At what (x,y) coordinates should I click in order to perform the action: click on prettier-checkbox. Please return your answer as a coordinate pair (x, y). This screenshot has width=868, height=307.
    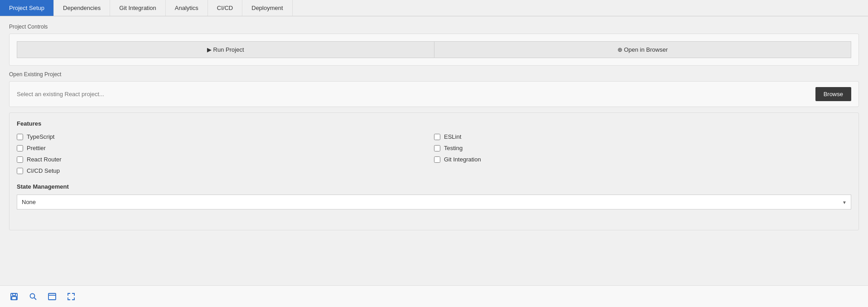
    Looking at the image, I should click on (20, 148).